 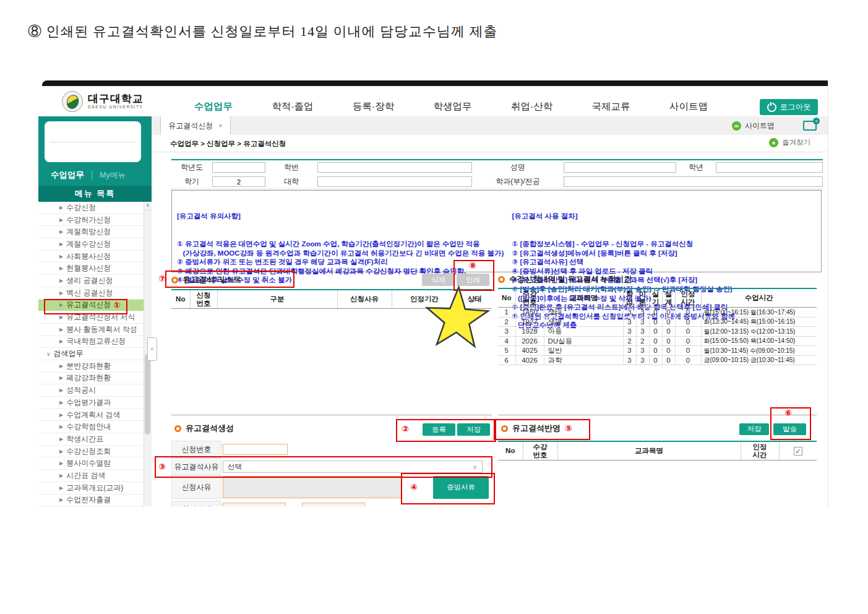 What do you see at coordinates (92, 281) in the screenshot?
I see `sidebar-item-6: ▶생리 공결신청` at bounding box center [92, 281].